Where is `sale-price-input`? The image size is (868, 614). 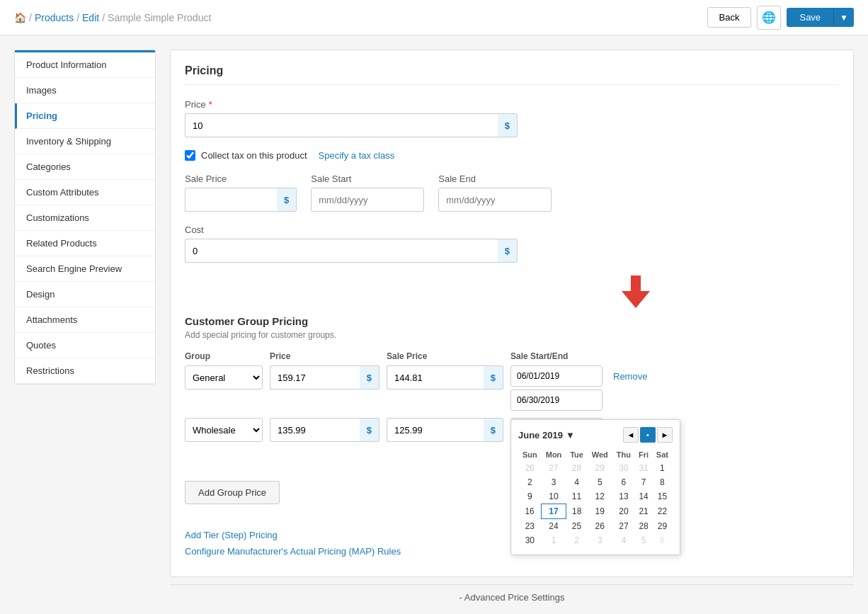
sale-price-input is located at coordinates (231, 200).